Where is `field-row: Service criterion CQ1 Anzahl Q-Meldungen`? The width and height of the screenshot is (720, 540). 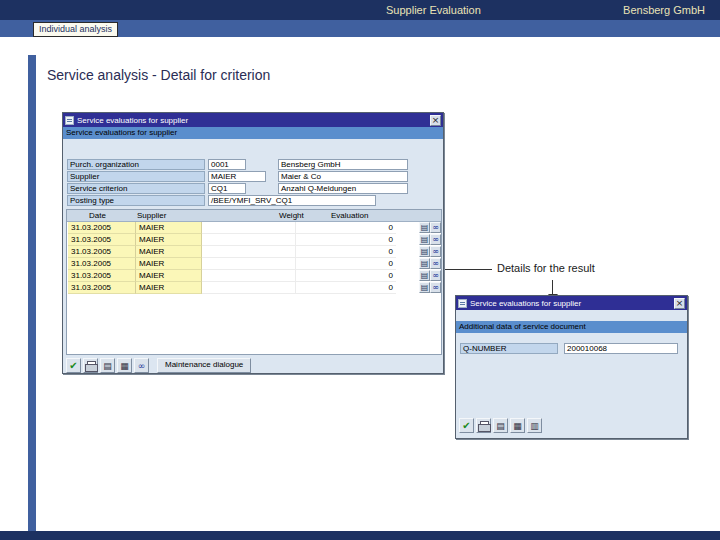 field-row: Service criterion CQ1 Anzahl Q-Meldungen is located at coordinates (253, 188).